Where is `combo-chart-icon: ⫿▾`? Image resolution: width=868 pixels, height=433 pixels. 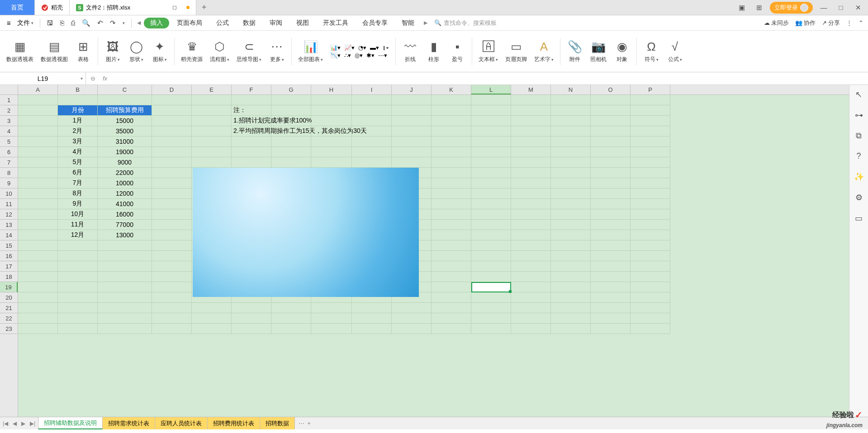
combo-chart-icon: ⫿▾ is located at coordinates (386, 48).